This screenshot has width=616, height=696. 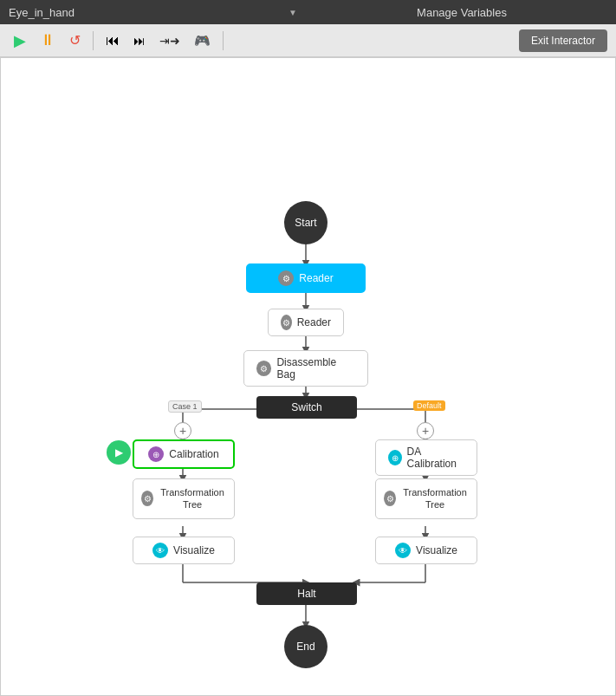 I want to click on visualize-right-node: 👁 Visualize, so click(x=426, y=550).